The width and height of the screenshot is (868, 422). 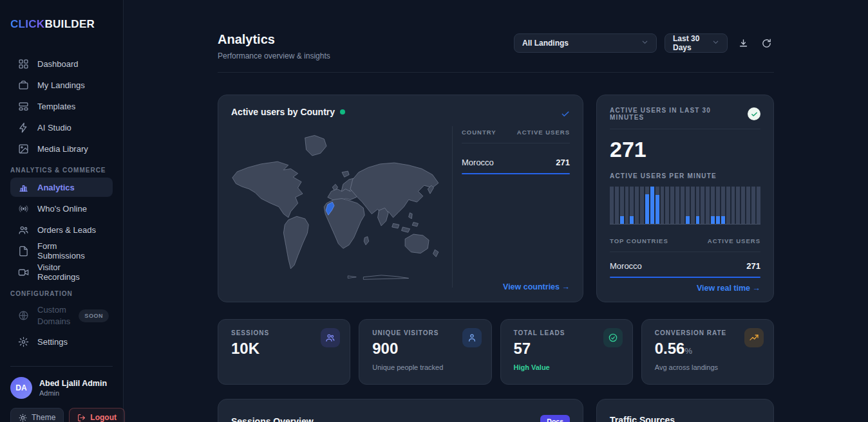 I want to click on column-top-countries: TOP COUNTRIES, so click(x=639, y=241).